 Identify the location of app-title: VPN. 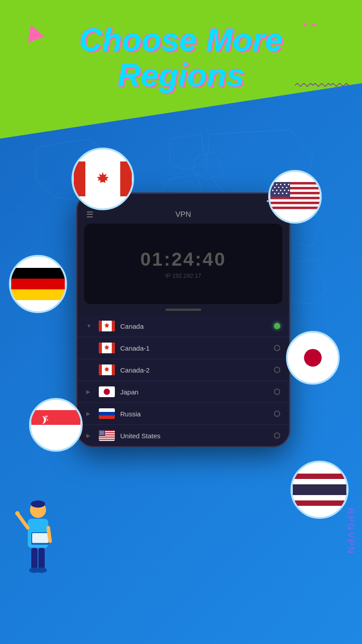
(183, 215).